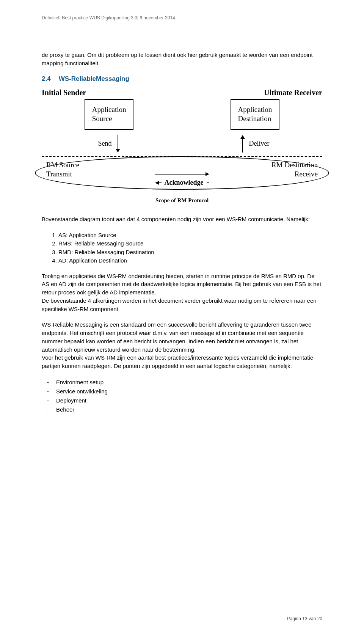  Describe the element at coordinates (182, 293) in the screenshot. I see `tooling-paragraph: Tooling en applicaties die WS-RM onderst…` at that location.